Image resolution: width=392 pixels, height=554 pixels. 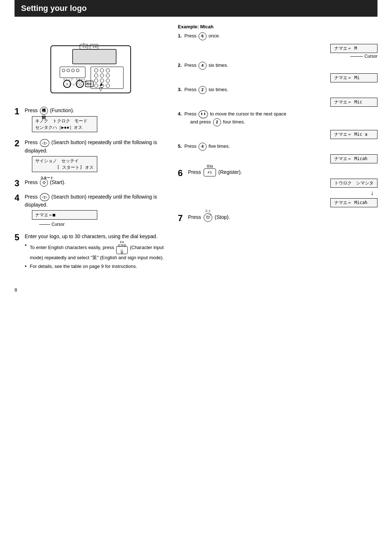 I want to click on btn-nav: ⬆⬇, so click(x=203, y=114).